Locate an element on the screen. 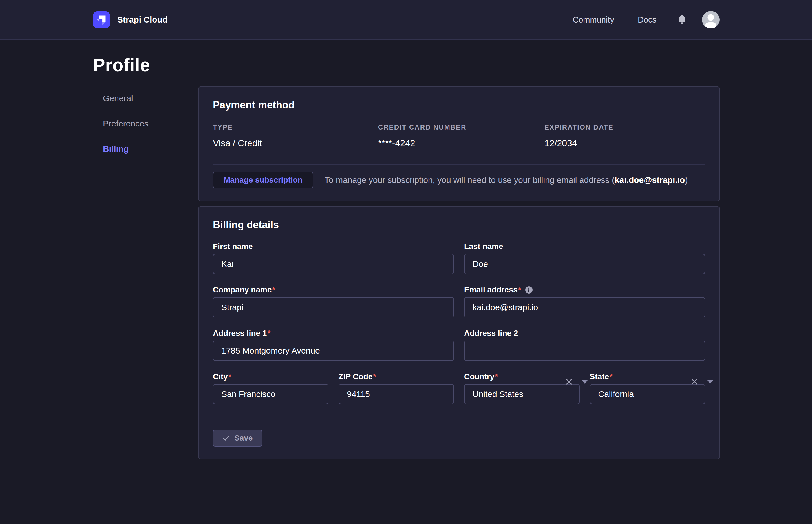 Image resolution: width=812 pixels, height=524 pixels. address-line-2-label: Address line 2 is located at coordinates (585, 333).